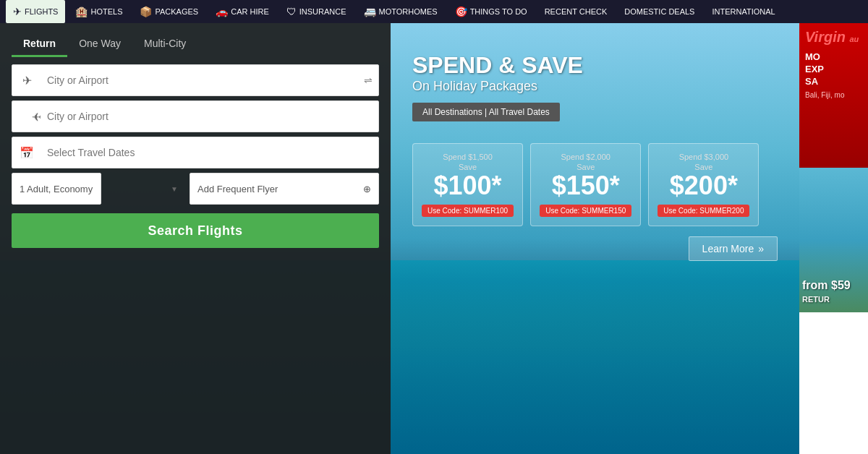  I want to click on search-flights-button: Search Flights, so click(195, 231).